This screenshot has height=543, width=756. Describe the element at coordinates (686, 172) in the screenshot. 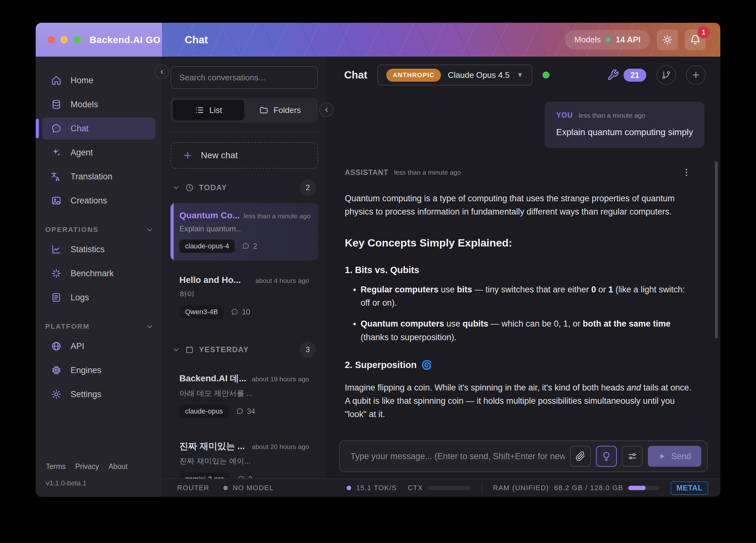

I see `kebab-menu-icon` at that location.